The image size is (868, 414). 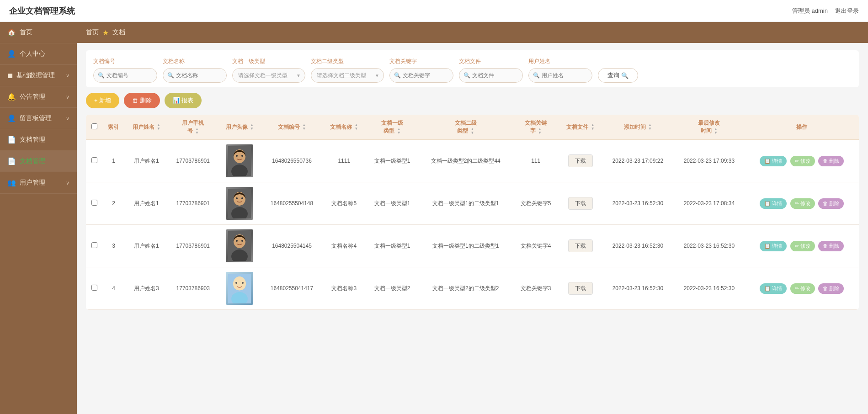 I want to click on cell-phone: 17703786901, so click(x=193, y=161).